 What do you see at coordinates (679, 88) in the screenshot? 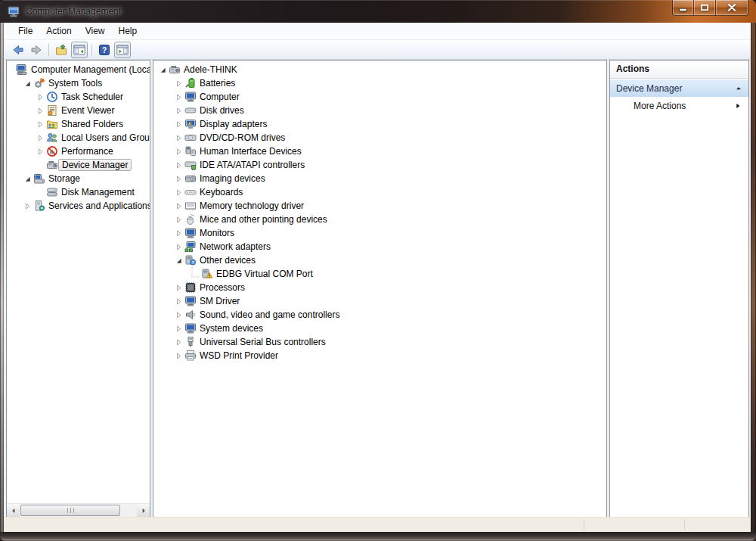
I see `actions-group-device-manager: Device Manager` at bounding box center [679, 88].